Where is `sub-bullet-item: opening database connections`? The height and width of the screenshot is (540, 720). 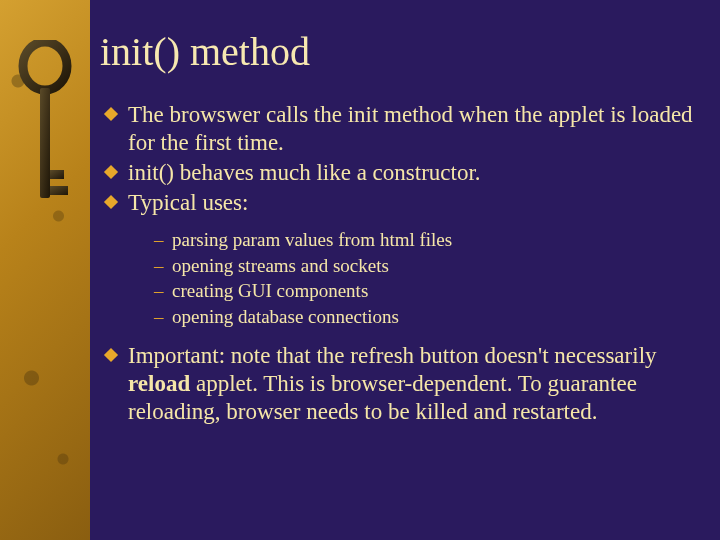 sub-bullet-item: opening database connections is located at coordinates (427, 317).